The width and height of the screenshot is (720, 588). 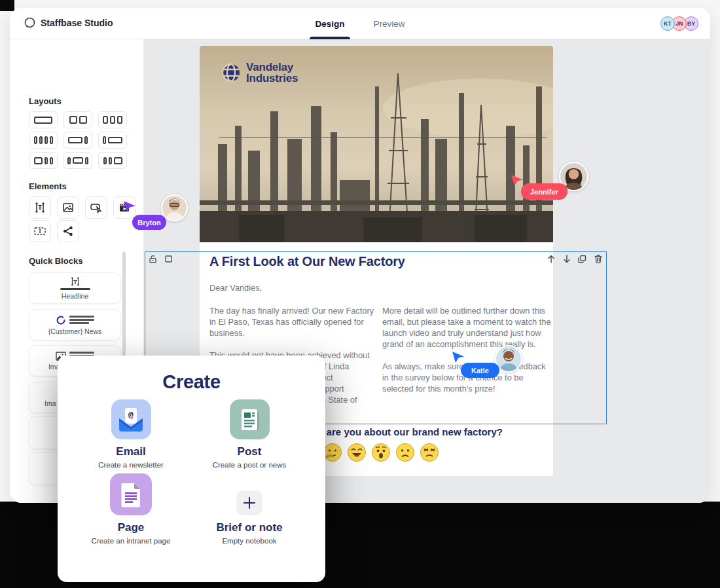 What do you see at coordinates (429, 452) in the screenshot?
I see `emoji-angry` at bounding box center [429, 452].